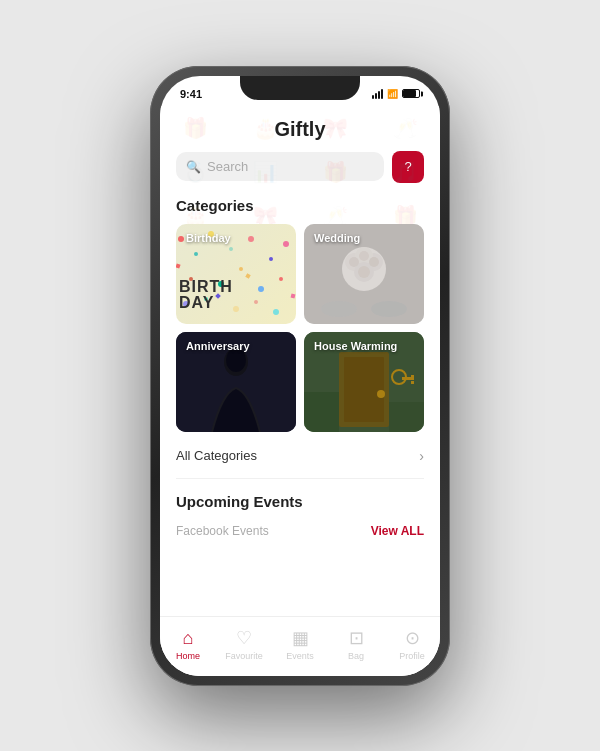  What do you see at coordinates (222, 531) in the screenshot?
I see `facebook-events-label: Facebook Events` at bounding box center [222, 531].